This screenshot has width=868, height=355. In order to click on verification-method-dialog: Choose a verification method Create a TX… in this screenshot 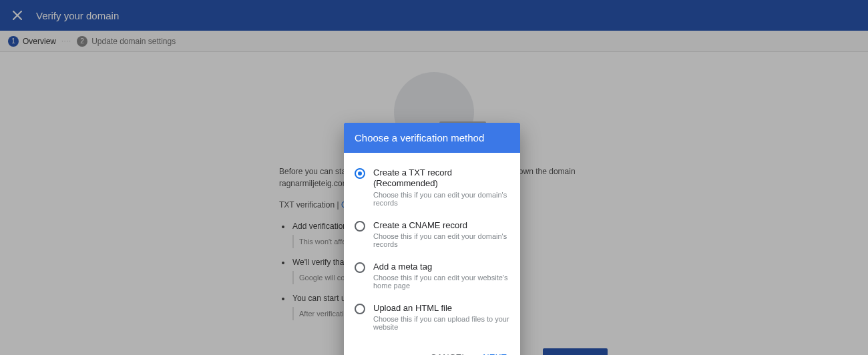, I will do `click(432, 239)`.